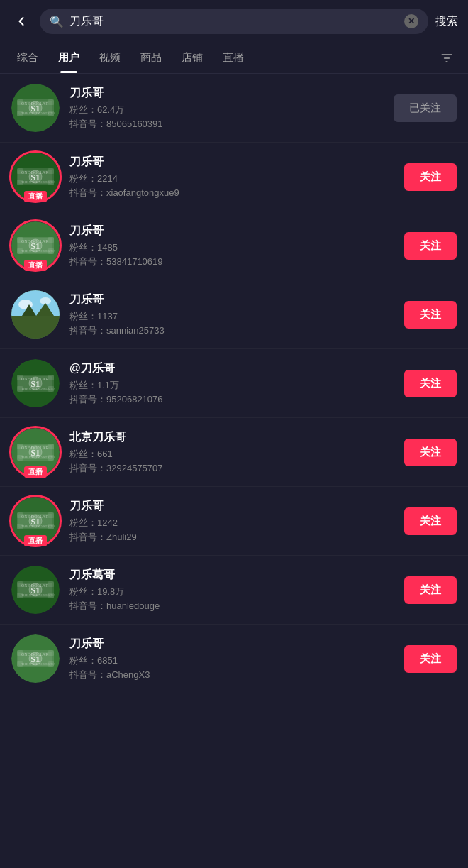  I want to click on user-item: $1 ONE DOLLAR THE UNITED STATES 直播北京刀乐哥粉…, so click(234, 453).